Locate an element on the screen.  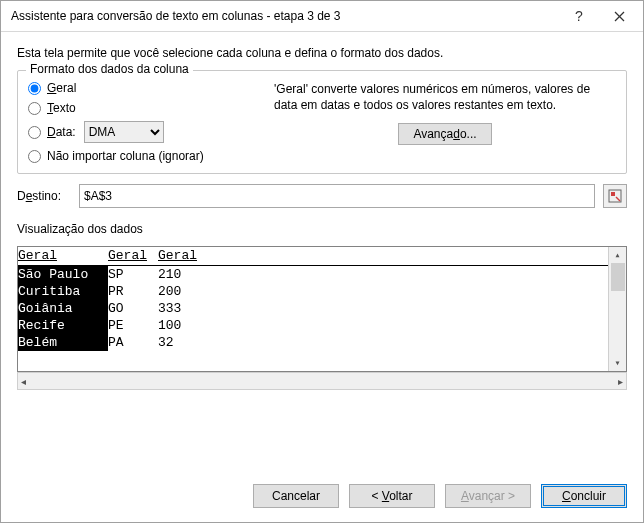
preview-row: GoiâniaGO333 is located at coordinates (313, 308).